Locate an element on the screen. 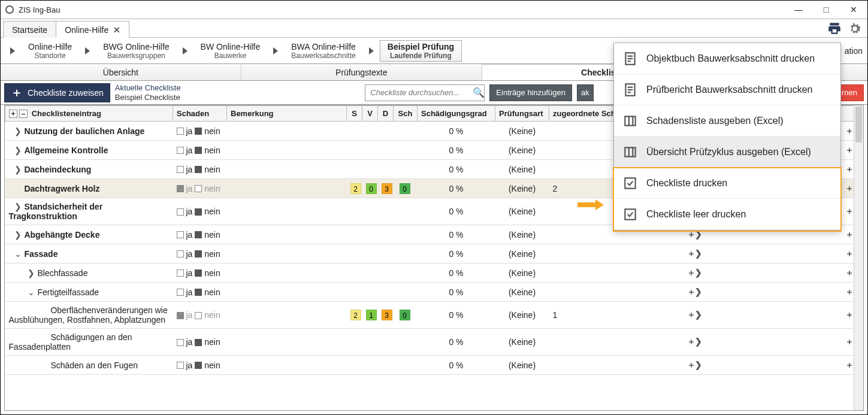  table-row: Schäden an den Fugenja nein0 %(Keine)＋❯＋… is located at coordinates (434, 365).